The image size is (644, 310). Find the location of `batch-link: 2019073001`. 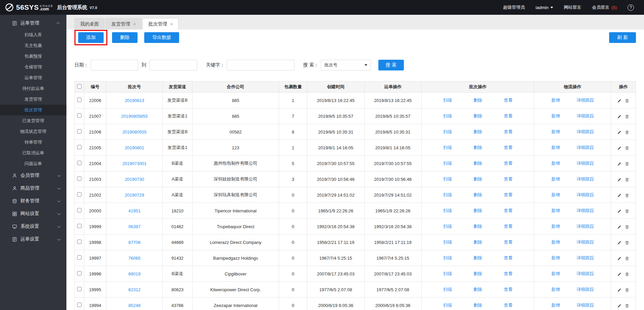

batch-link: 2019073001 is located at coordinates (135, 164).